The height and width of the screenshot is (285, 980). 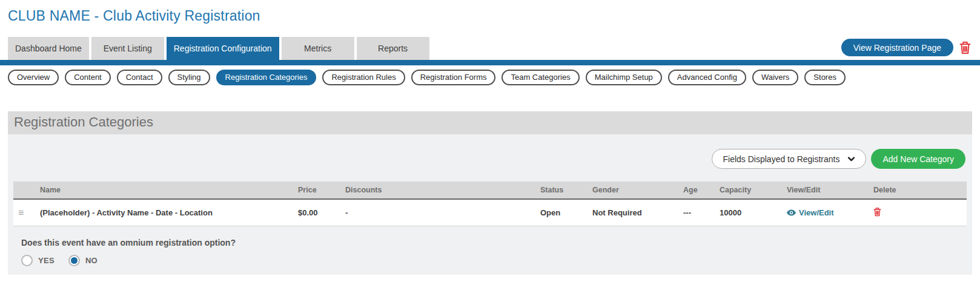 What do you see at coordinates (24, 190) in the screenshot?
I see `col-drag` at bounding box center [24, 190].